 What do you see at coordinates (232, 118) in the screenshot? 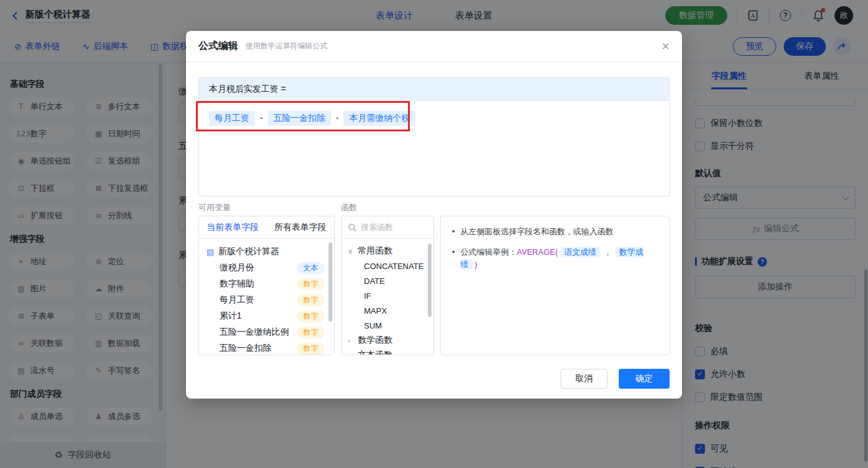
I see `formula-field-token: 每月工资` at bounding box center [232, 118].